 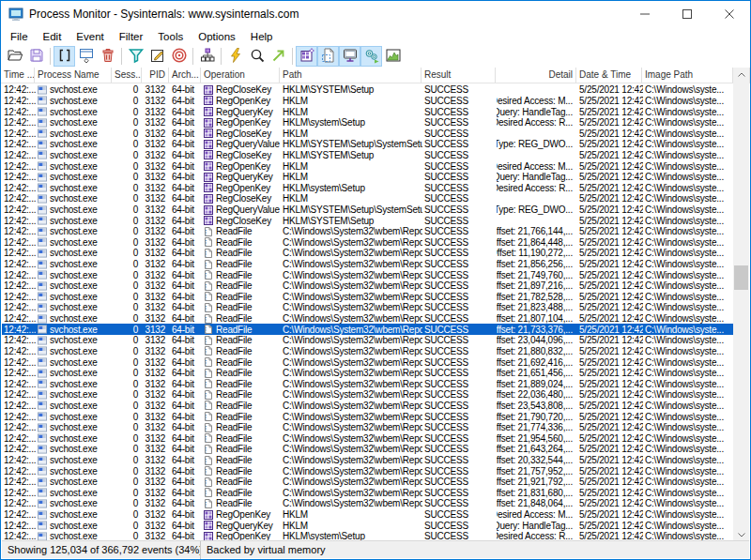 I want to click on menu-filter: Filter, so click(x=131, y=37).